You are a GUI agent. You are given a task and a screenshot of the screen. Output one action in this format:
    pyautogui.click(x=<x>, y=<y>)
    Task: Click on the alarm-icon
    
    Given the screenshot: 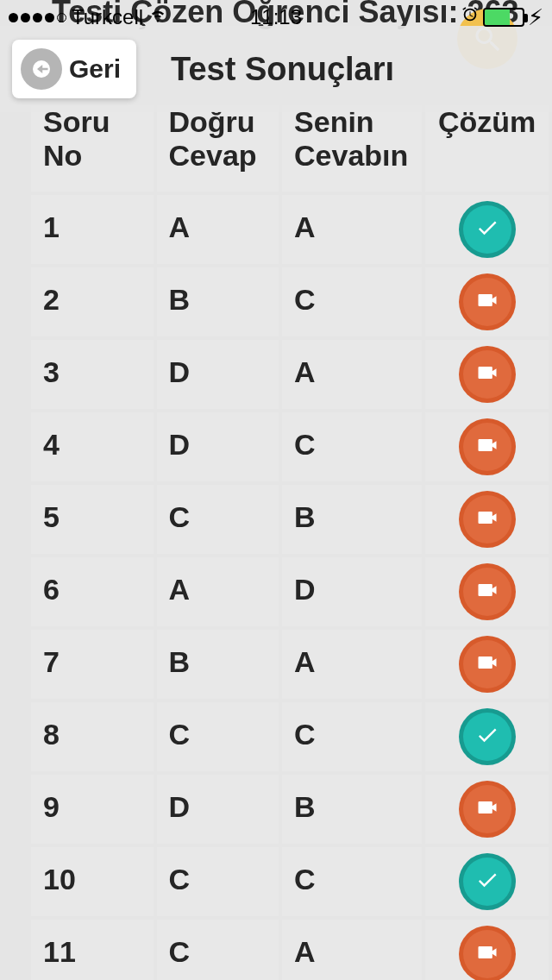 What is the action you would take?
    pyautogui.click(x=470, y=17)
    